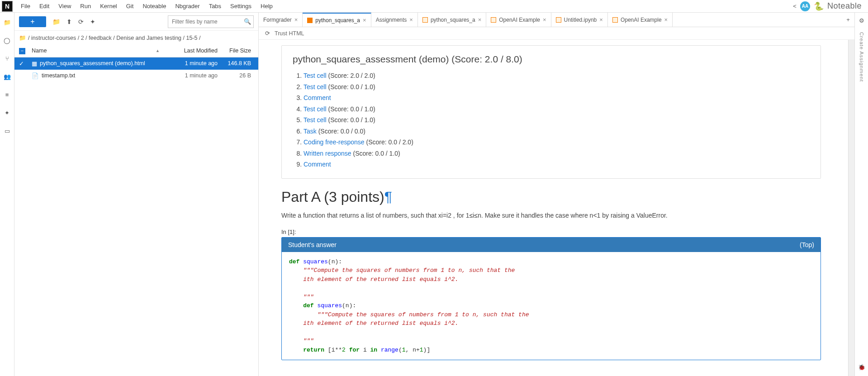  I want to click on git-icon: ⑂, so click(7, 58).